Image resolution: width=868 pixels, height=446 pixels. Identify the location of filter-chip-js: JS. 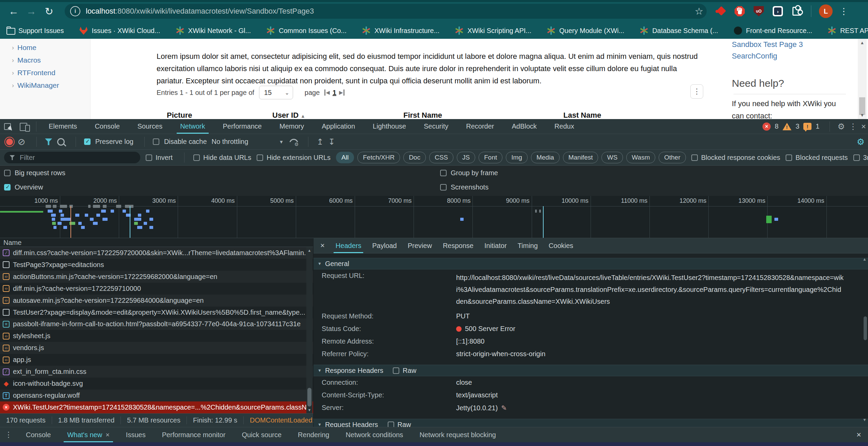
(466, 158).